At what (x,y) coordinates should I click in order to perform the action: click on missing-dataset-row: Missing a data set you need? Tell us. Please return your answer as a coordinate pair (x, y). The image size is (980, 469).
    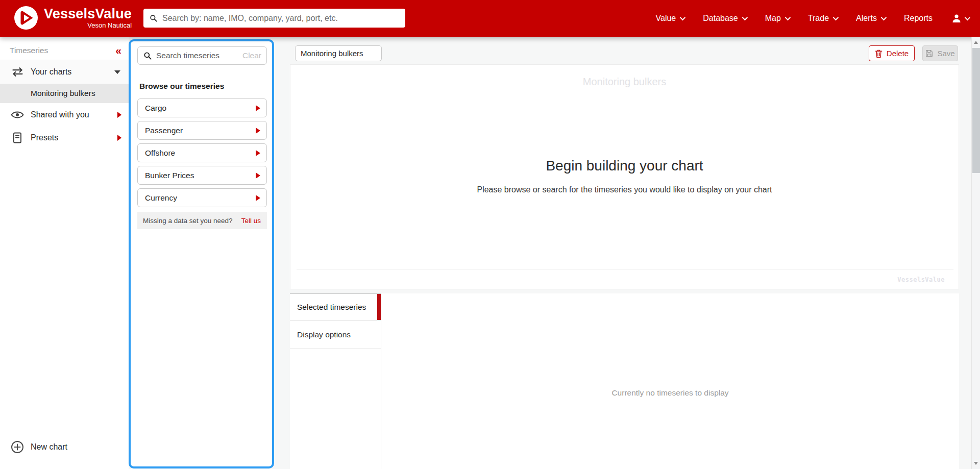
    Looking at the image, I should click on (202, 220).